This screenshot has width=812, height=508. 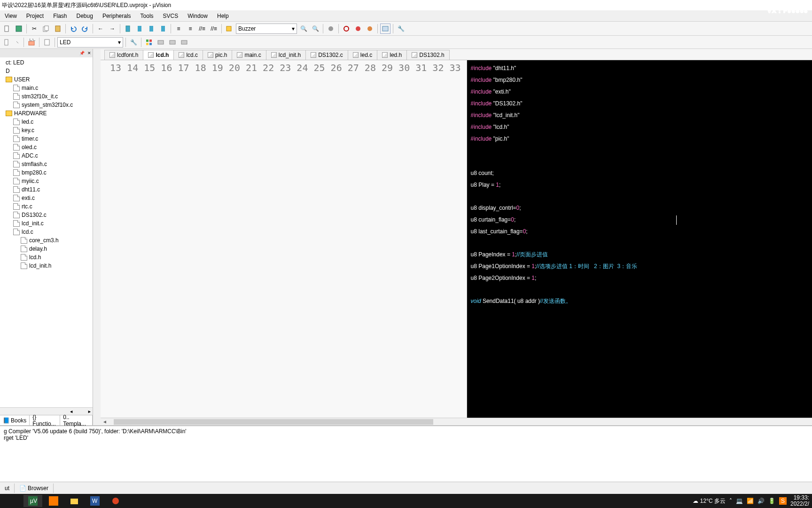 What do you see at coordinates (190, 29) in the screenshot?
I see `outdent-icon: ≡` at bounding box center [190, 29].